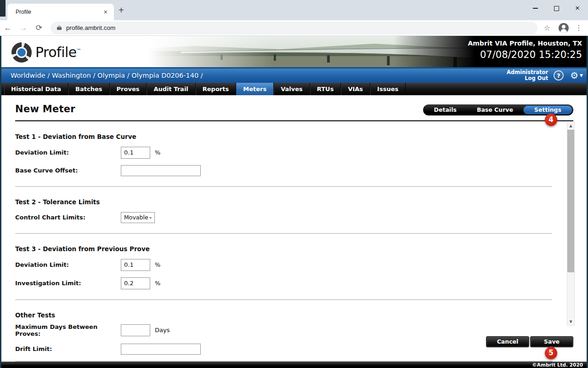 Image resolution: width=588 pixels, height=368 pixels. What do you see at coordinates (527, 75) in the screenshot?
I see `user-box: Administrator Log Out` at bounding box center [527, 75].